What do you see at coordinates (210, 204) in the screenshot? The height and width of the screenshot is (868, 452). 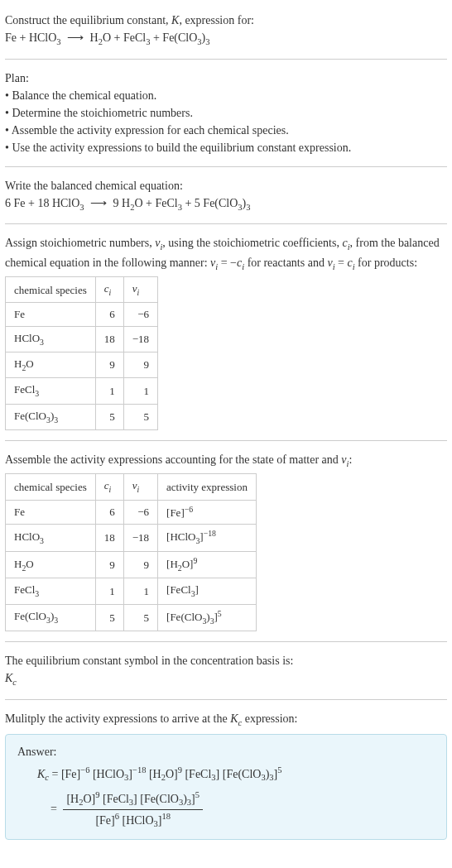 I see `text: + 5 Fe(ClO` at bounding box center [210, 204].